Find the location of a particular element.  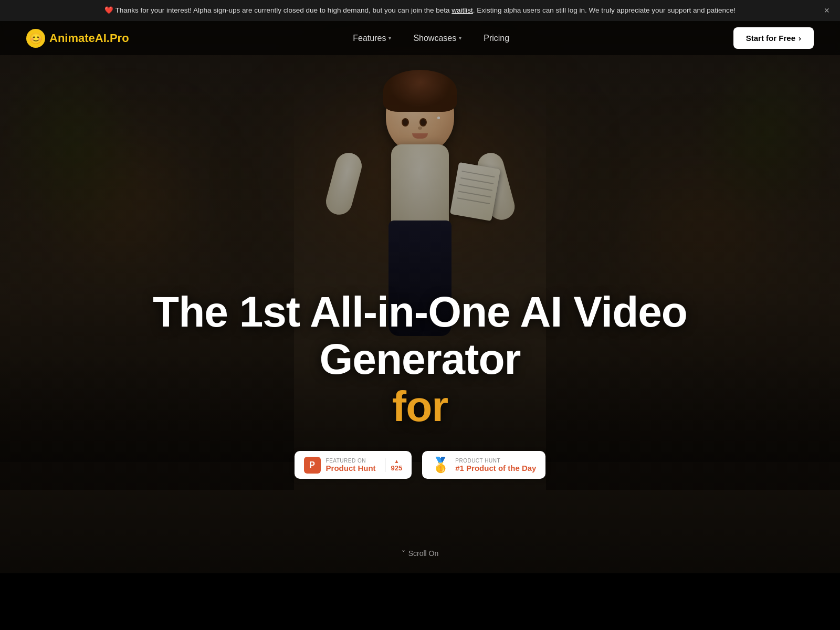

banner-close-button: × is located at coordinates (826, 10).